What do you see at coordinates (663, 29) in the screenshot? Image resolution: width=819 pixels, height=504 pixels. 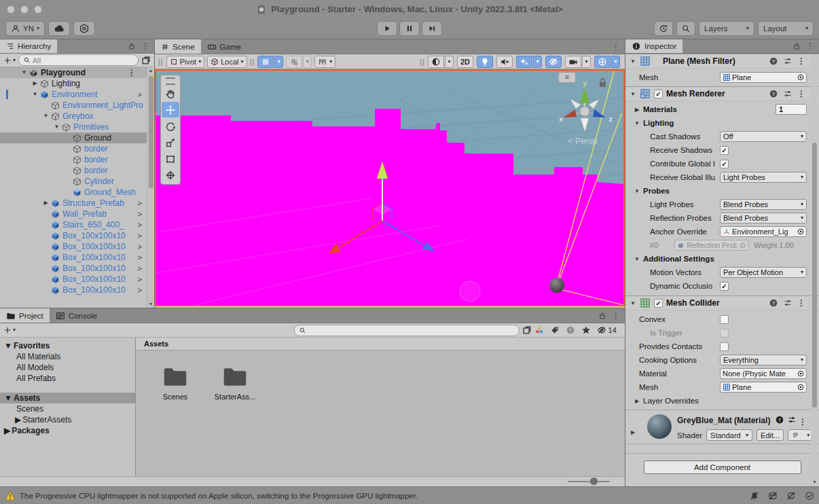 I see `undo-history-button` at bounding box center [663, 29].